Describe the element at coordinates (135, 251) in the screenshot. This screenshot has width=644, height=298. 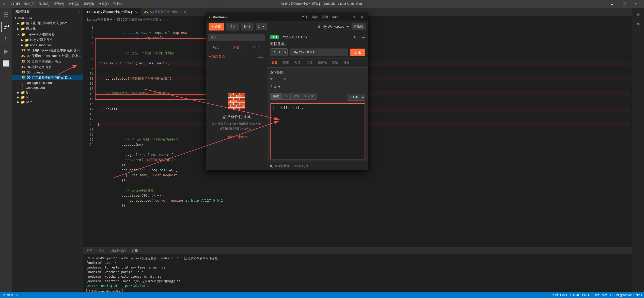
I see `panel-tab-terminal: 终端` at that location.